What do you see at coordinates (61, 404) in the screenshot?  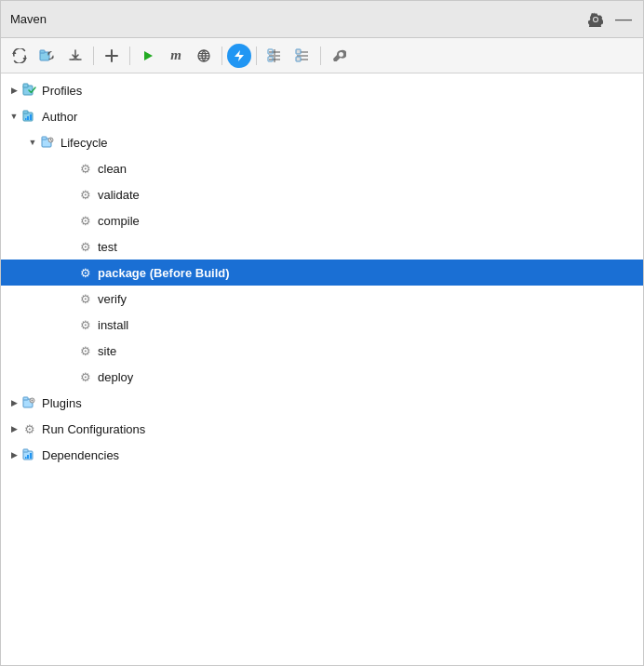 I see `plugins-label: Plugins` at bounding box center [61, 404].